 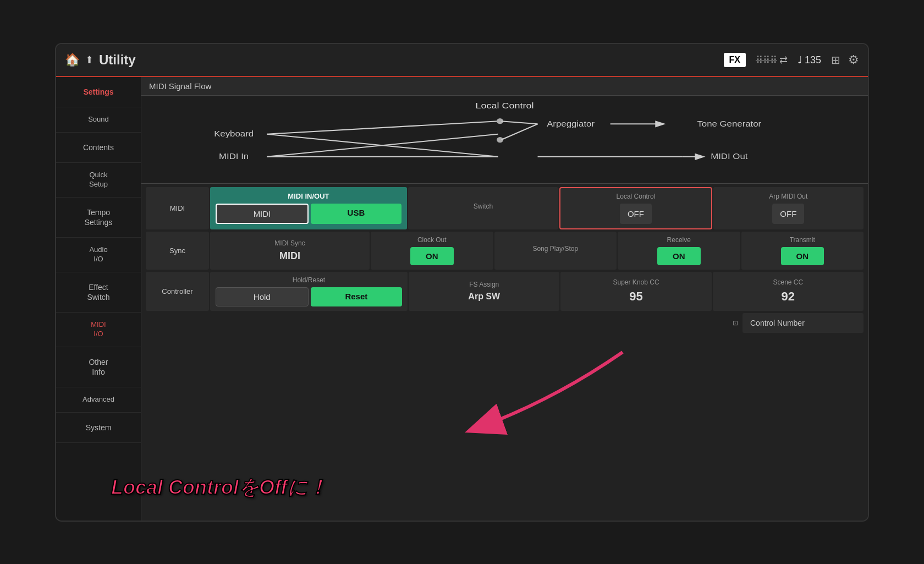 What do you see at coordinates (73, 60) in the screenshot?
I see `home-icon: 🏠` at bounding box center [73, 60].